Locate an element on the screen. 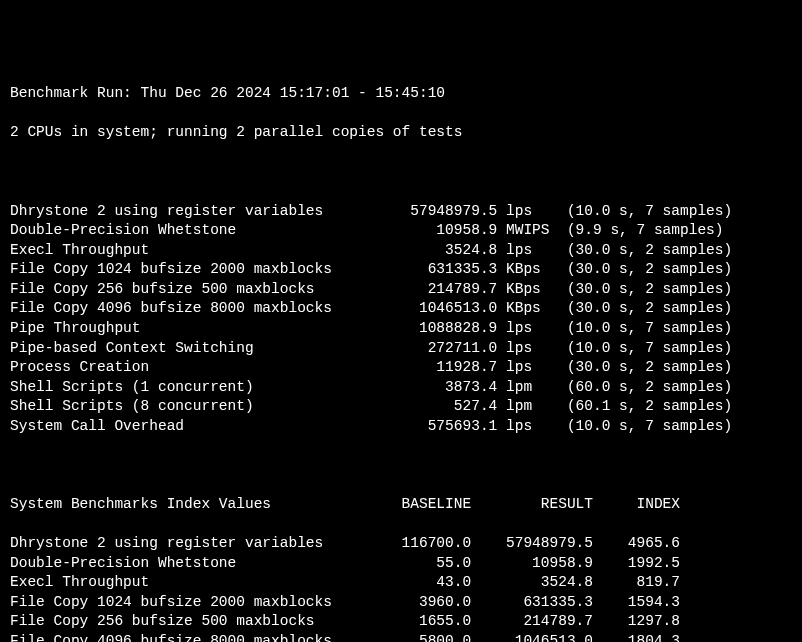  test-row: System Call Overhead 575693.1 lps (10.0 … is located at coordinates (401, 427).